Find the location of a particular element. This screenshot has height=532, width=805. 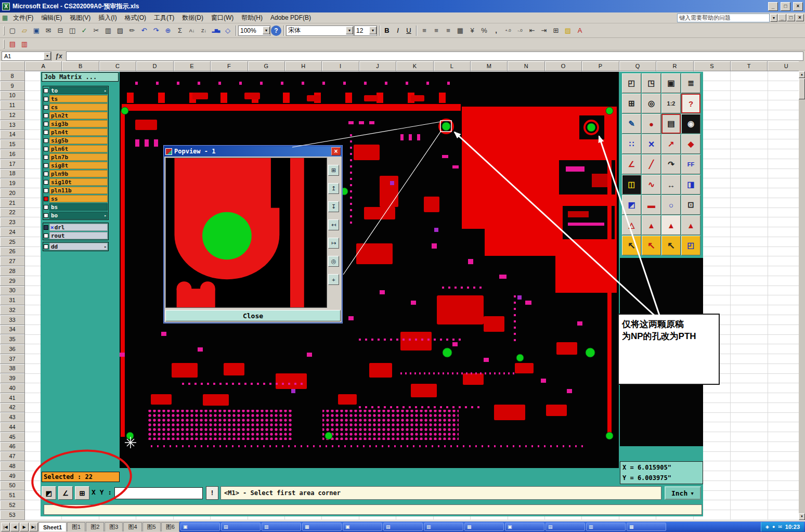

popview-magnified-view is located at coordinates (246, 233).